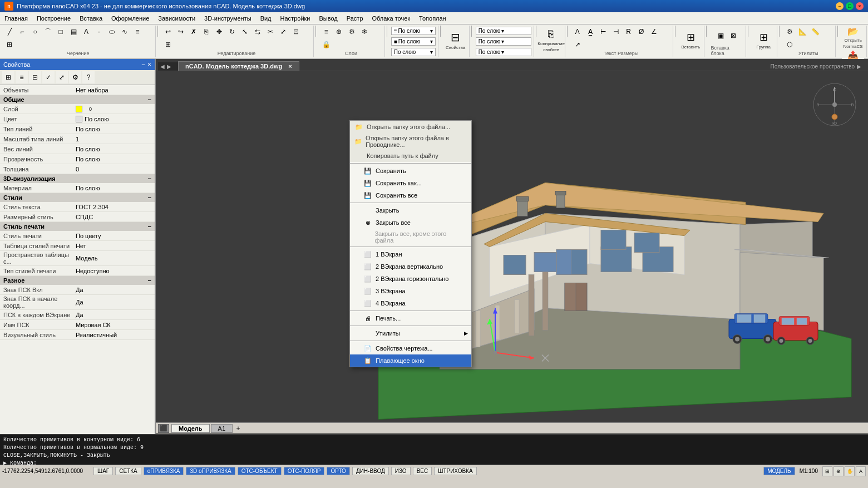 The width and height of the screenshot is (868, 488). What do you see at coordinates (691, 40) in the screenshot?
I see `insert-button: ⊞ Вставить` at bounding box center [691, 40].